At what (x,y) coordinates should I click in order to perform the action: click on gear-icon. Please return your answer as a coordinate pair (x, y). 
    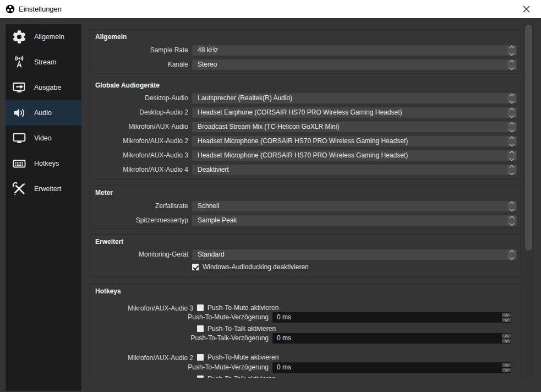
    Looking at the image, I should click on (19, 37).